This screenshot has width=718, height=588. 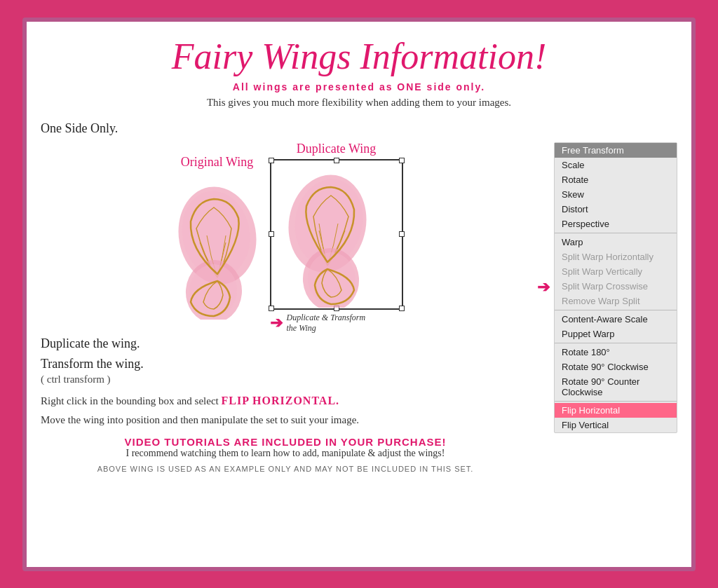 I want to click on subtitle-text: All wings are presented as, so click(x=313, y=87).